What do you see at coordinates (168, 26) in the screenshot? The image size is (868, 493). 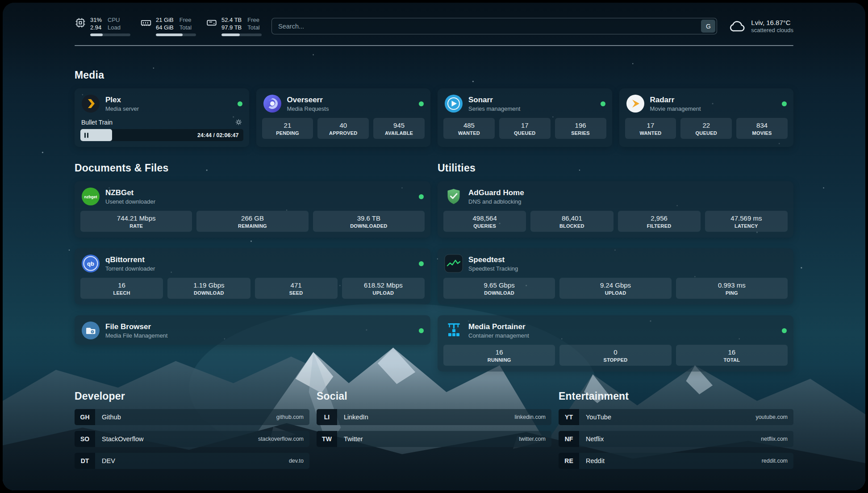 I see `system-metrics: 31% 2.94 CPU Load` at bounding box center [168, 26].